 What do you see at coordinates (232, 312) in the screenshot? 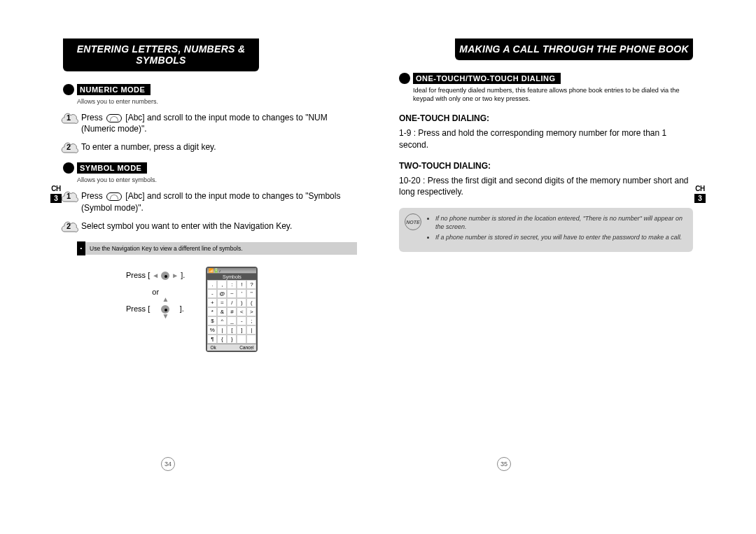
I see `symbol-grid: .,:!?-@~'"+=/)(*&#<>$^_-;%|[]|¶{}` at bounding box center [232, 312].